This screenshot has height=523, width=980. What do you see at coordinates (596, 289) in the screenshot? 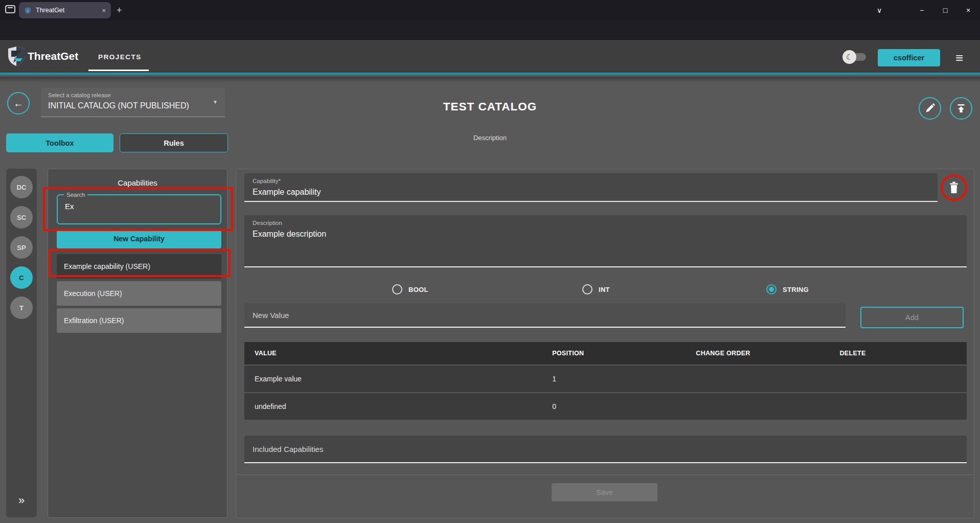
I see `radio-int: INT` at bounding box center [596, 289].